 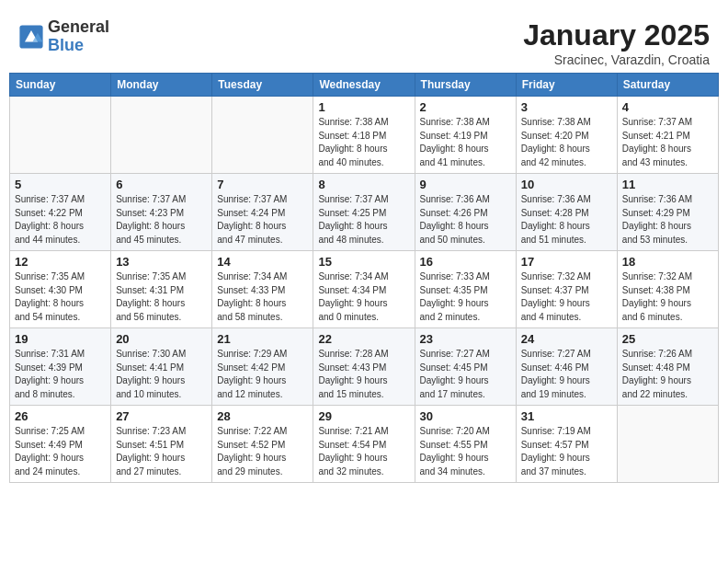 I want to click on day-number: 19, so click(x=61, y=339).